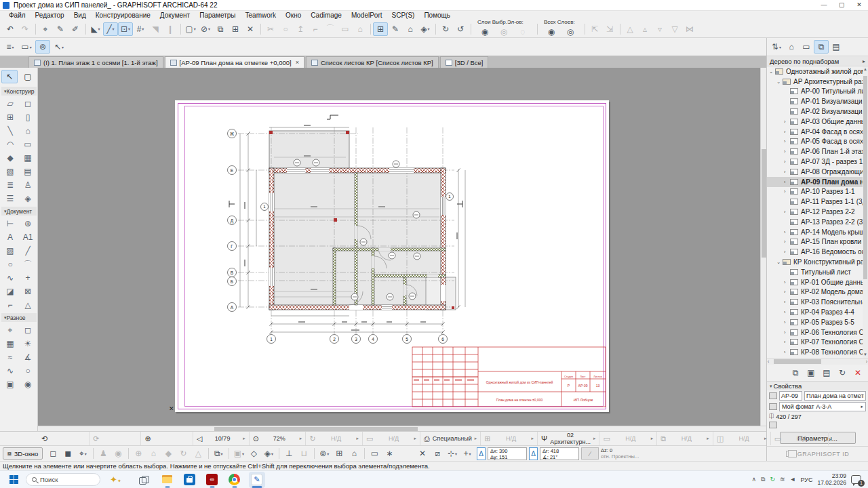 This screenshot has width=868, height=488. What do you see at coordinates (28, 344) in the screenshot?
I see `lamp-tool: ☀` at bounding box center [28, 344].